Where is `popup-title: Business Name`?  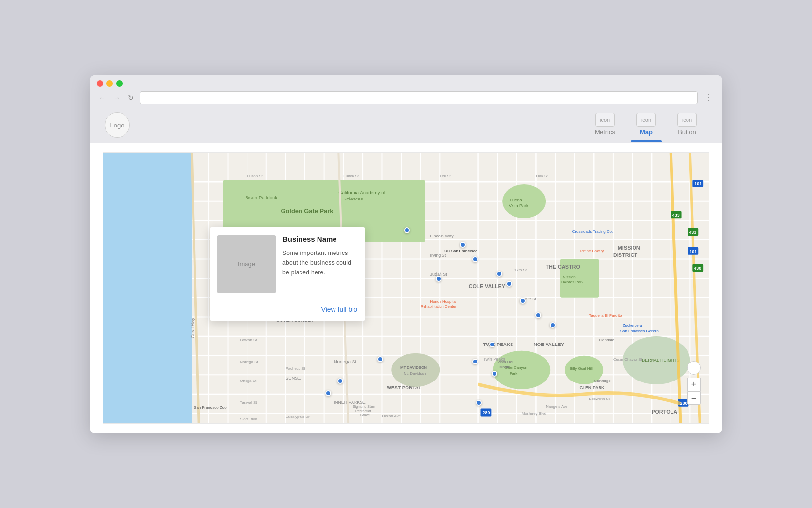
popup-title: Business Name is located at coordinates (320, 239).